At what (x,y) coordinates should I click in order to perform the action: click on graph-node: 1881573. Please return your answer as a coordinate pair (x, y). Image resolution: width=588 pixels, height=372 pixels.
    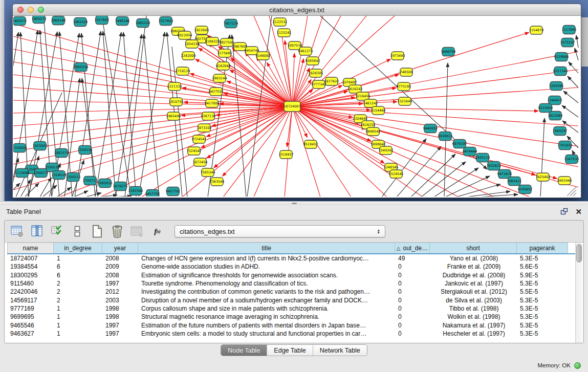
    Looking at the image, I should click on (61, 154).